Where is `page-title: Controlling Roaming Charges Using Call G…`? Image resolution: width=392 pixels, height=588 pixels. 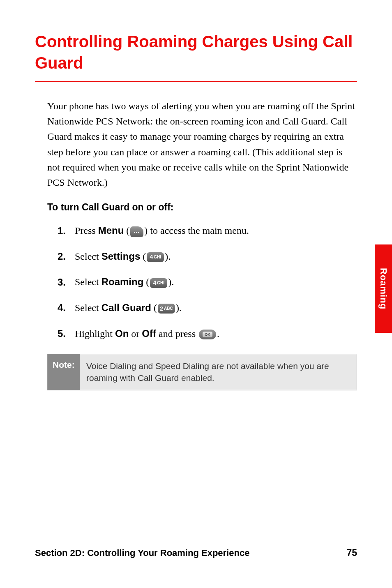
page-title: Controlling Roaming Charges Using Call G… is located at coordinates (196, 52).